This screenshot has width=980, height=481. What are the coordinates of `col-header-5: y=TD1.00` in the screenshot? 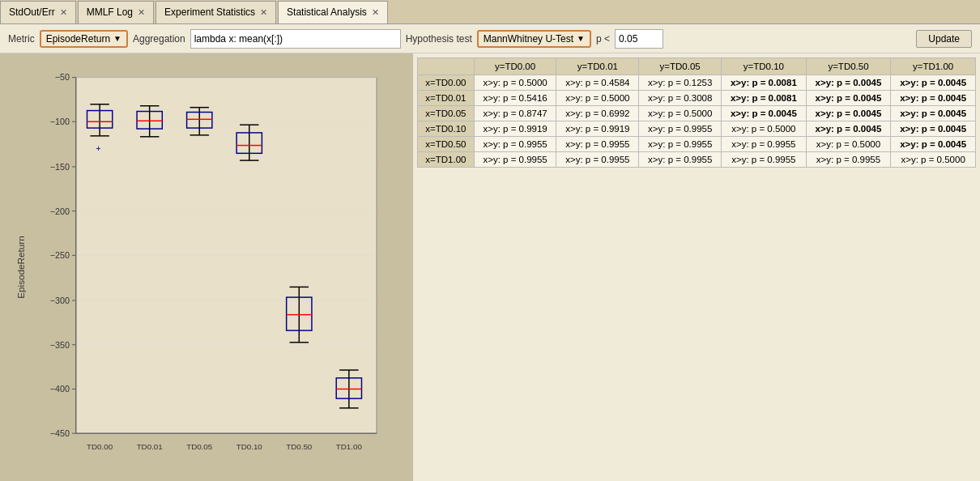 It's located at (933, 66).